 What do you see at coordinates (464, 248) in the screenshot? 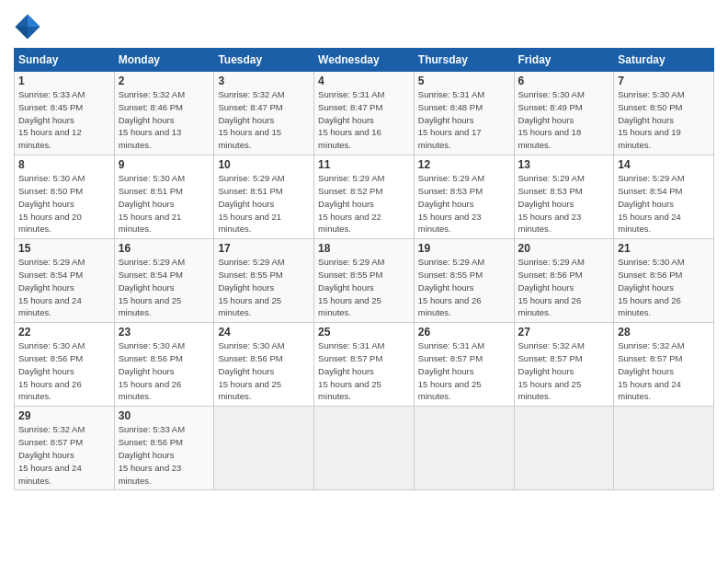
I see `day-number: 19` at bounding box center [464, 248].